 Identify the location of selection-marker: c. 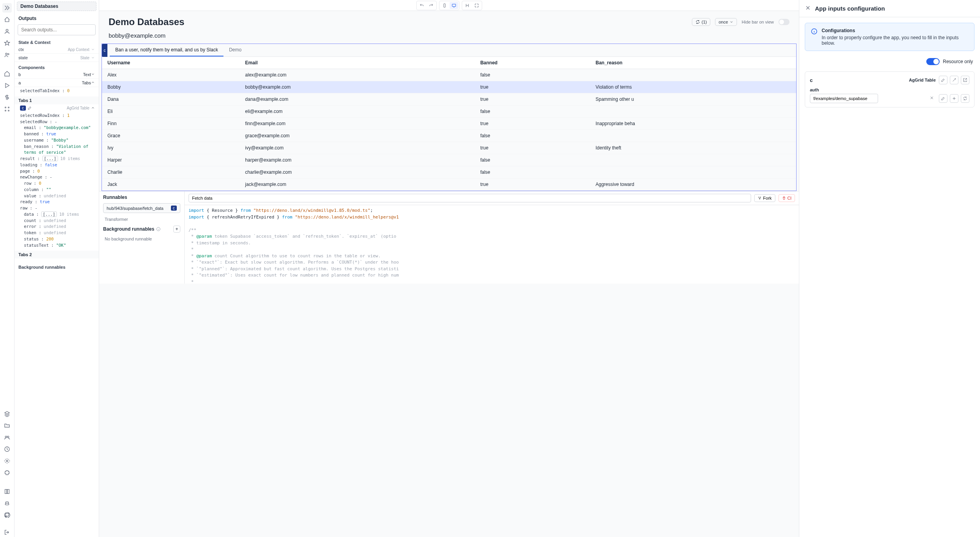
(105, 50).